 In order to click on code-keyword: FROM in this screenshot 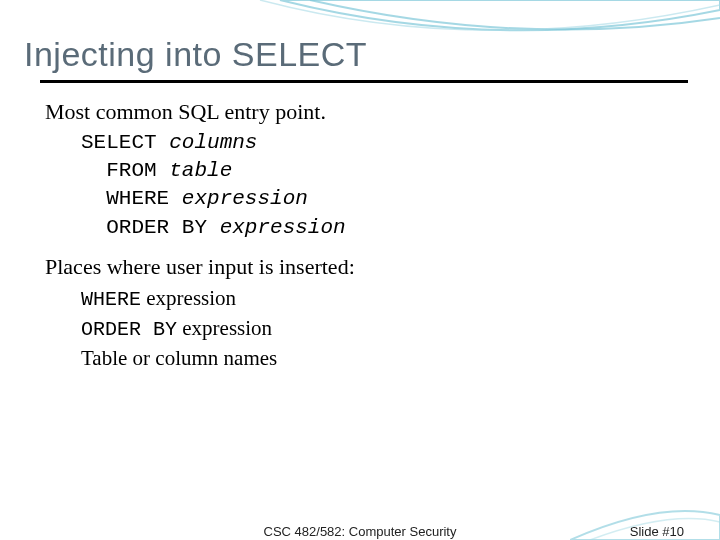, I will do `click(125, 170)`.